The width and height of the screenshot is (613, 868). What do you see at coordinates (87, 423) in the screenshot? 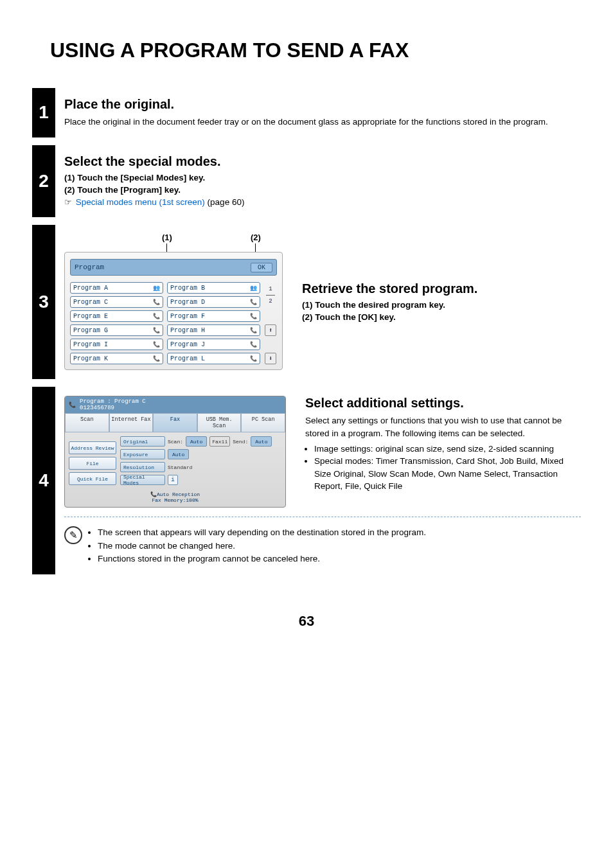
I see `tab-scan: Scan` at bounding box center [87, 423].